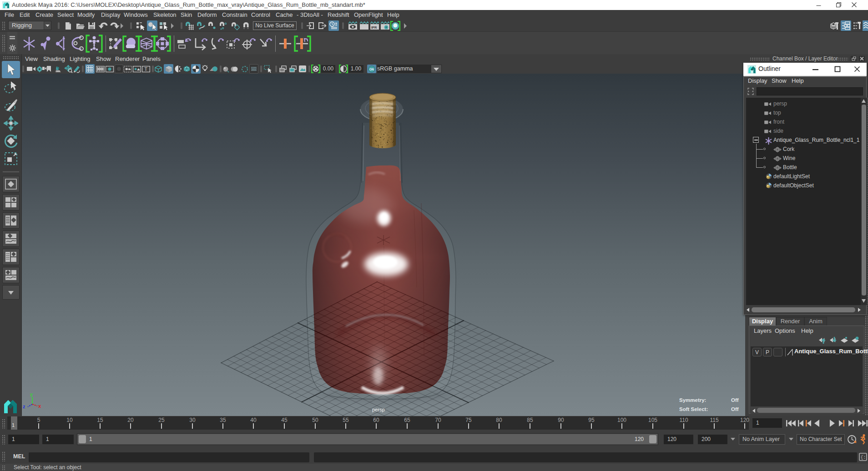  Describe the element at coordinates (378, 410) in the screenshot. I see `svg-text: persp` at that location.